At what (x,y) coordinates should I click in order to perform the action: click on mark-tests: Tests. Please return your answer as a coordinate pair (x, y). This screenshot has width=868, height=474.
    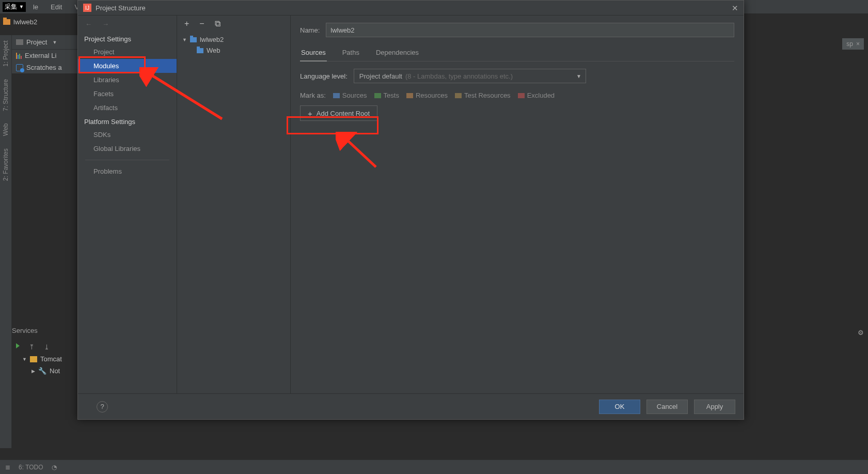
    Looking at the image, I should click on (387, 95).